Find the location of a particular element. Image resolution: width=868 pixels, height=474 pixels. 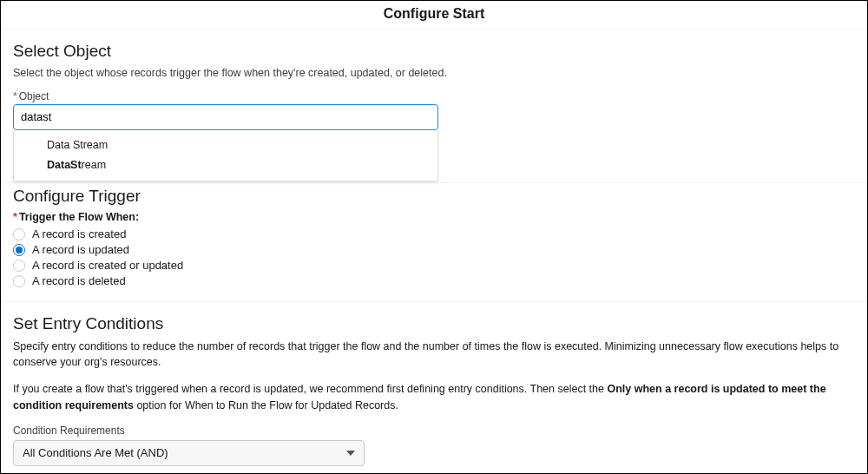

option-text-b: tream is located at coordinates (94, 145).